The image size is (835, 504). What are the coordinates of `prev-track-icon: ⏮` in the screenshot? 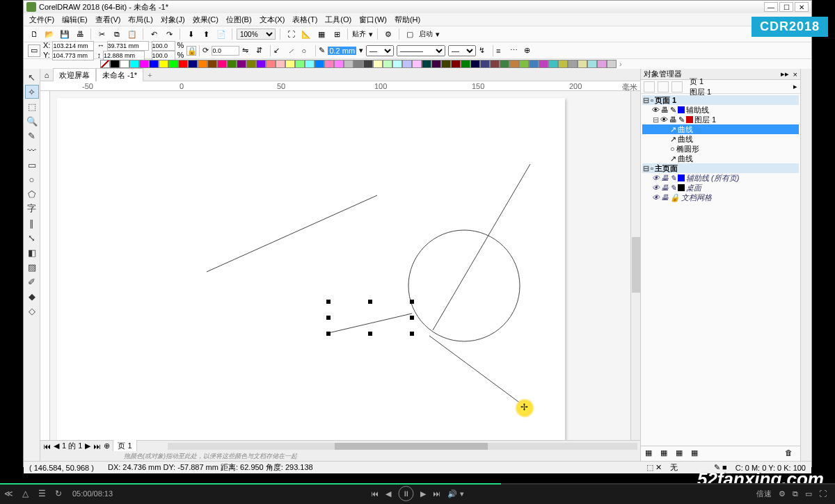 It's located at (374, 494).